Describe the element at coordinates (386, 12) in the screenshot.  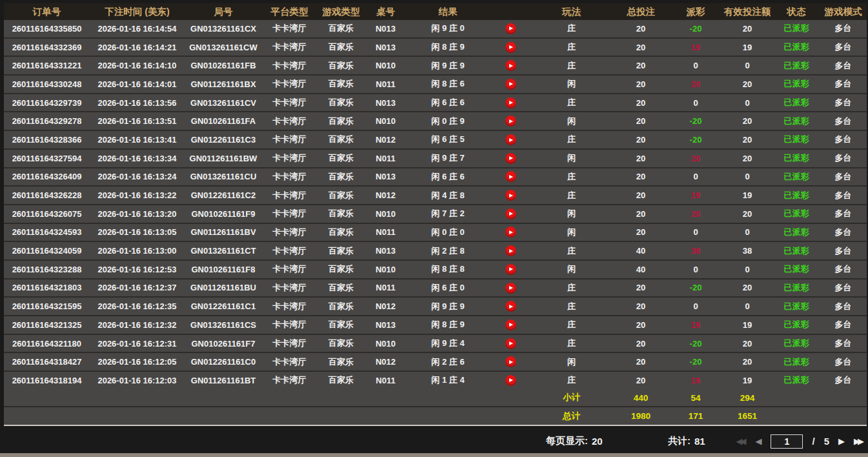
I see `col-header-table-no: 桌号` at that location.